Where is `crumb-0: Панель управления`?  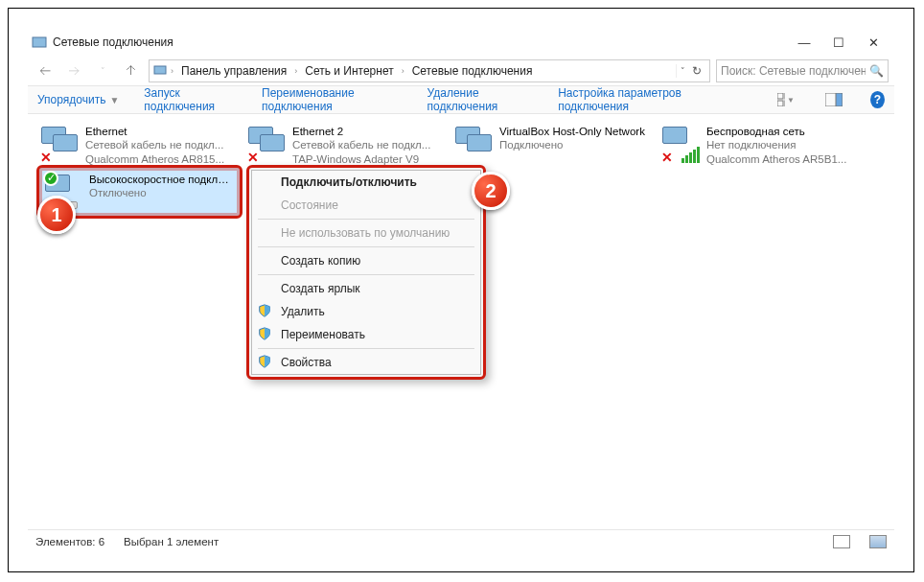 crumb-0: Панель управления is located at coordinates (234, 71).